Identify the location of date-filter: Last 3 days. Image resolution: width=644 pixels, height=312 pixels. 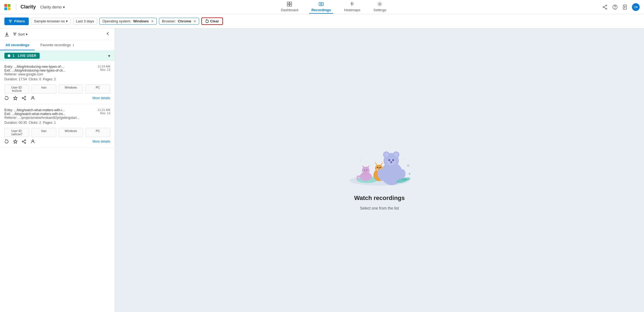
(85, 21).